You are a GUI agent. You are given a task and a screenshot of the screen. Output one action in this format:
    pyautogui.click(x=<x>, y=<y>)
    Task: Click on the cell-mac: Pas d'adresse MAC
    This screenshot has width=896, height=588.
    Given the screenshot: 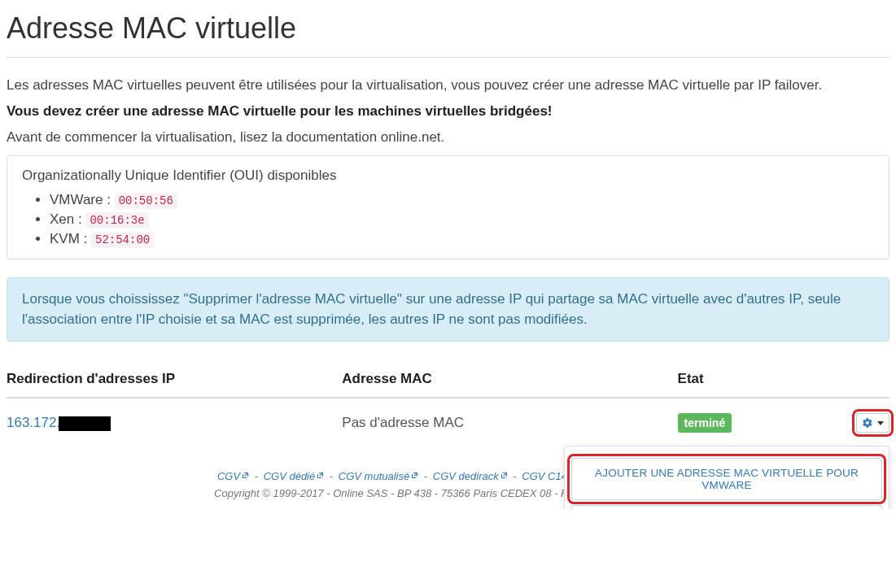 What is the action you would take?
    pyautogui.click(x=509, y=423)
    